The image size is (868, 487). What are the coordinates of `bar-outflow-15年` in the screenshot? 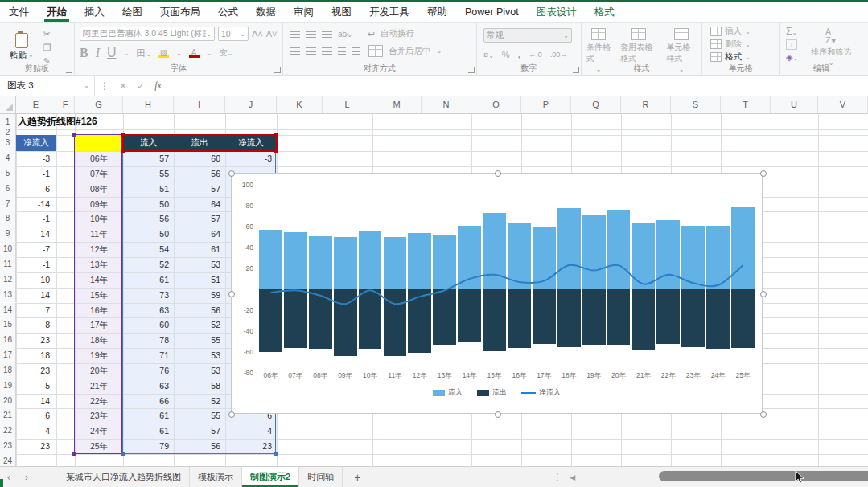 It's located at (494, 320).